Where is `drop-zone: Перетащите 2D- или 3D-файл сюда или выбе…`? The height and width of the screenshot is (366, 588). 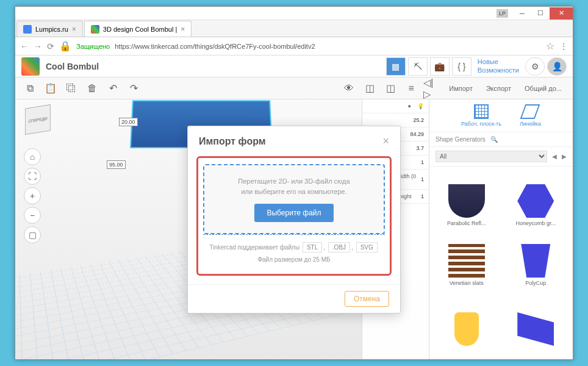 drop-zone: Перетащите 2D- или 3D-файл сюда или выбе… is located at coordinates (294, 199).